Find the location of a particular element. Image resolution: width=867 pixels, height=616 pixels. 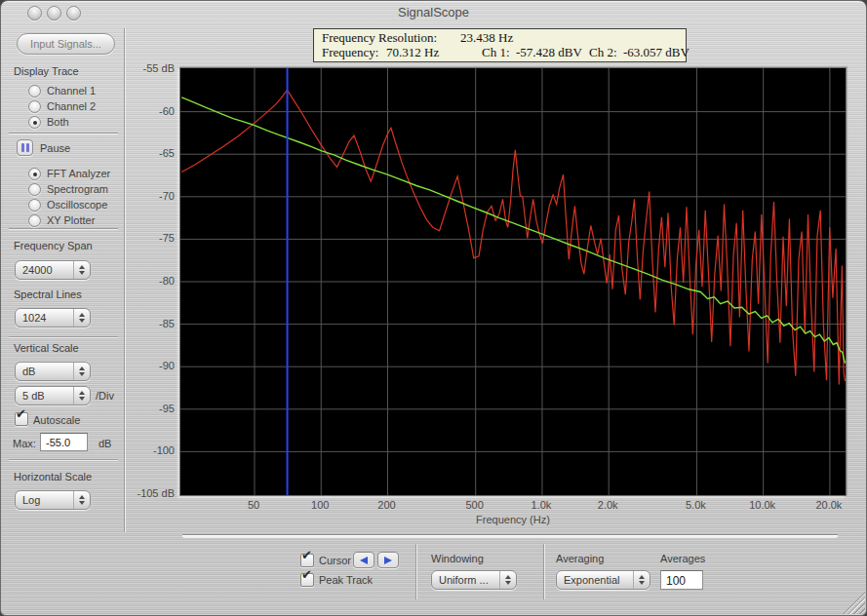

x-axis-title: Frequency (Hz) is located at coordinates (513, 520).